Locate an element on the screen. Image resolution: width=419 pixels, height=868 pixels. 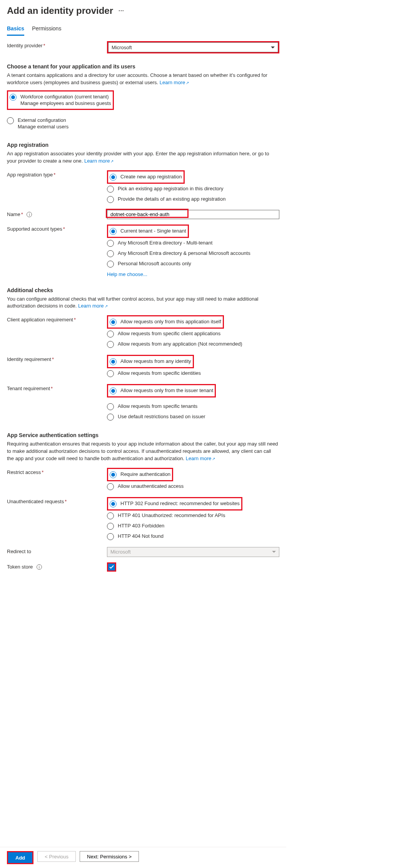
tab-basics: Basics is located at coordinates (15, 29).